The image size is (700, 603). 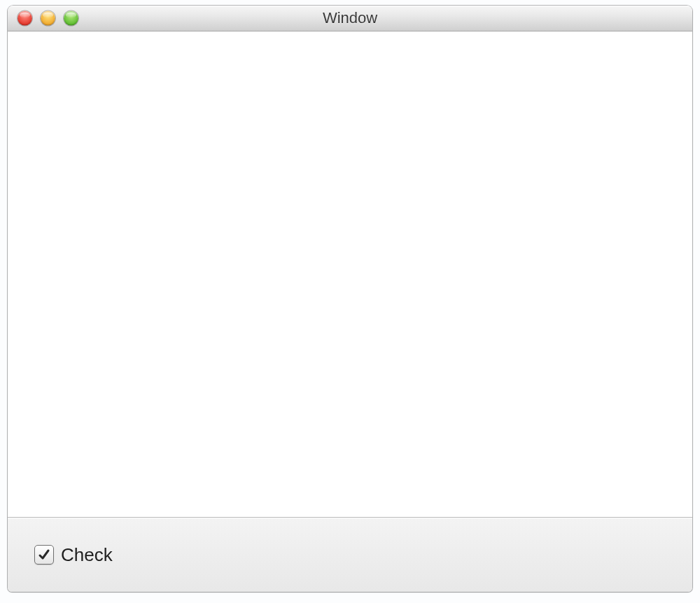 I want to click on checkmark-icon, so click(x=44, y=555).